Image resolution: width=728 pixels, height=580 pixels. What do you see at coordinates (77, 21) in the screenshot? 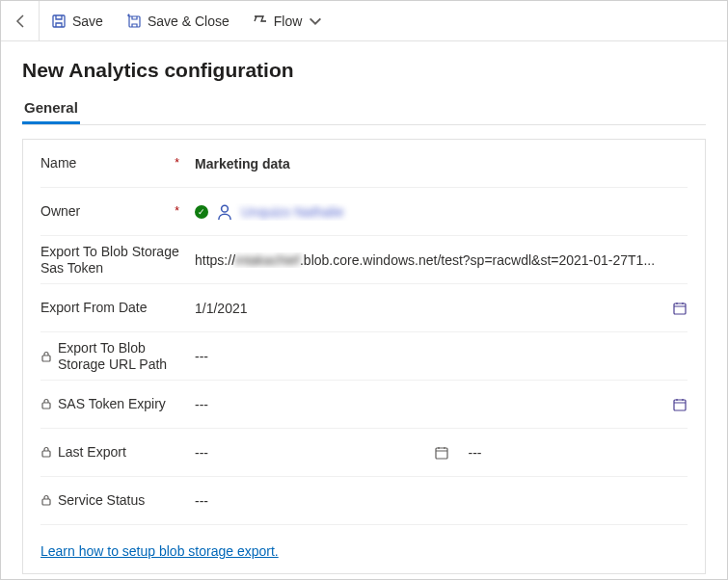
I see `save-button: Save` at bounding box center [77, 21].